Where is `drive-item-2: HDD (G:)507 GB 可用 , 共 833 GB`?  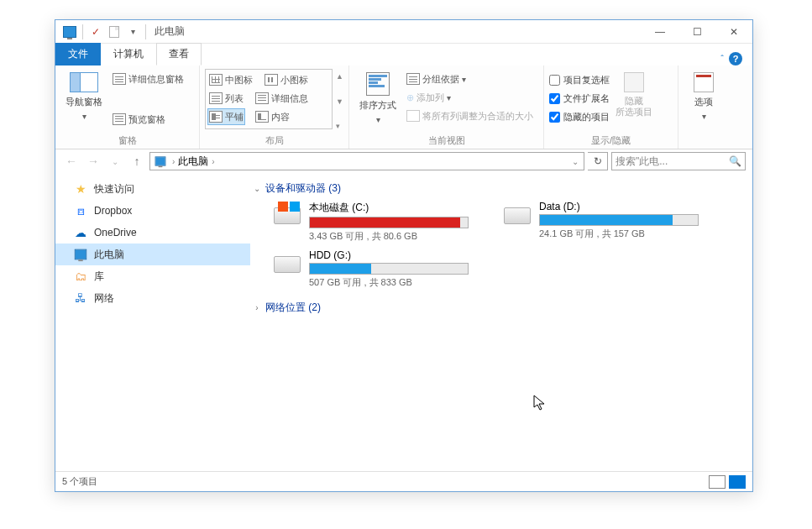
drive-item-2: HDD (G:)507 GB 可用 , 共 833 GB is located at coordinates (377, 269).